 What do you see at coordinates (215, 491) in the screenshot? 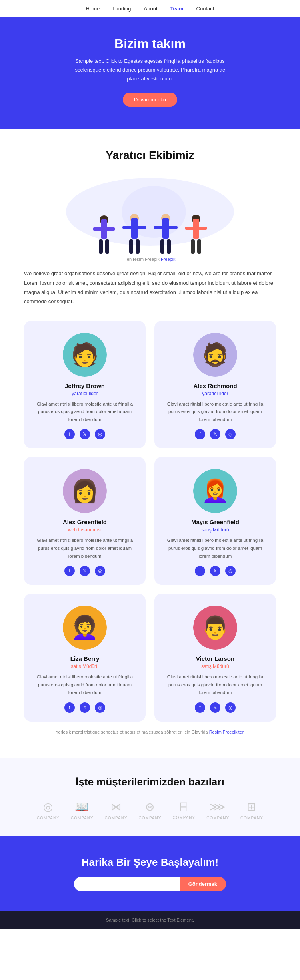
I see `avatar-mayis: 👩‍🦰` at bounding box center [215, 491].